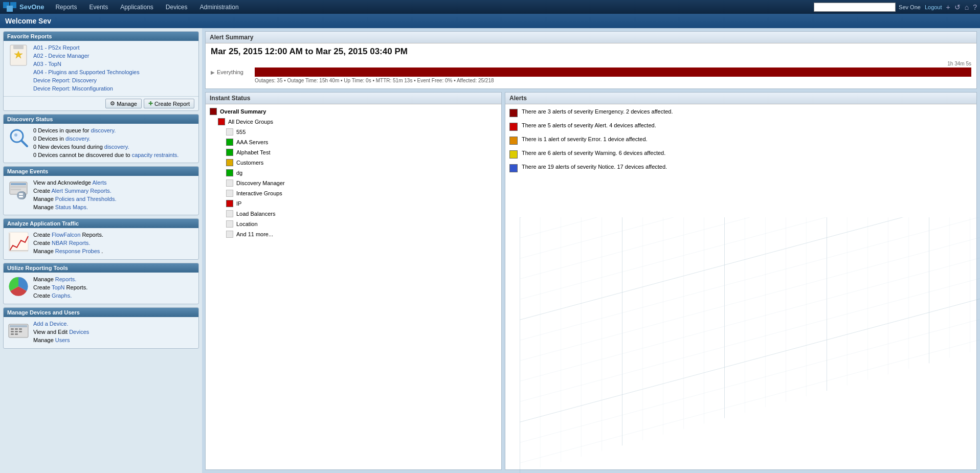 The image size is (980, 473). What do you see at coordinates (741, 98) in the screenshot?
I see `alerts-header: Alerts` at bounding box center [741, 98].